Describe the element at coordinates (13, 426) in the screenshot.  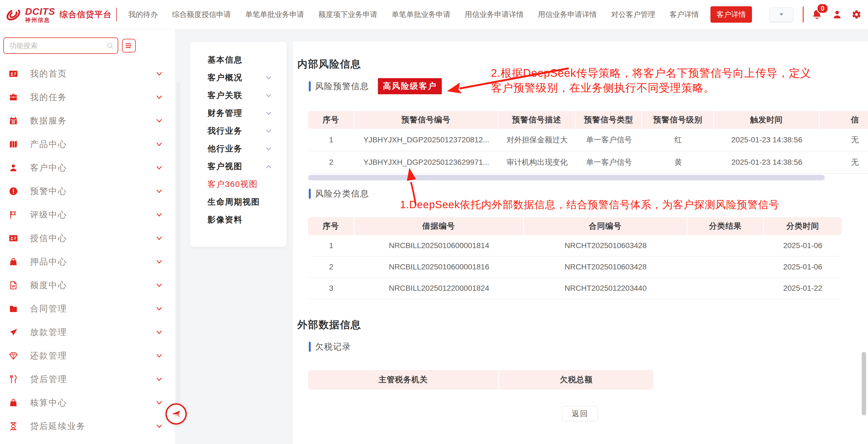
I see `hourglass-icon` at that location.